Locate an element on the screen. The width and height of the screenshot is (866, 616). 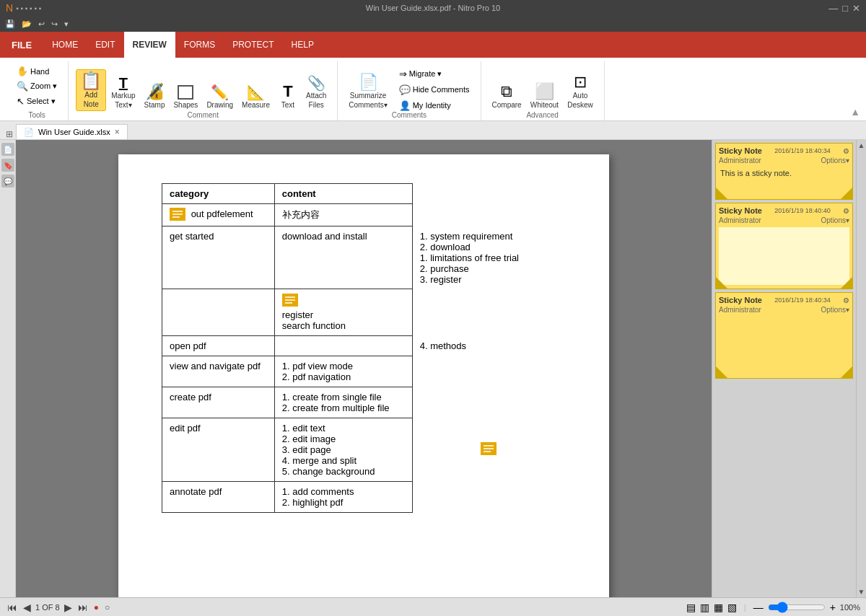
table-row: annotate pdf 1. add comments 2. highligh… is located at coordinates (364, 498).